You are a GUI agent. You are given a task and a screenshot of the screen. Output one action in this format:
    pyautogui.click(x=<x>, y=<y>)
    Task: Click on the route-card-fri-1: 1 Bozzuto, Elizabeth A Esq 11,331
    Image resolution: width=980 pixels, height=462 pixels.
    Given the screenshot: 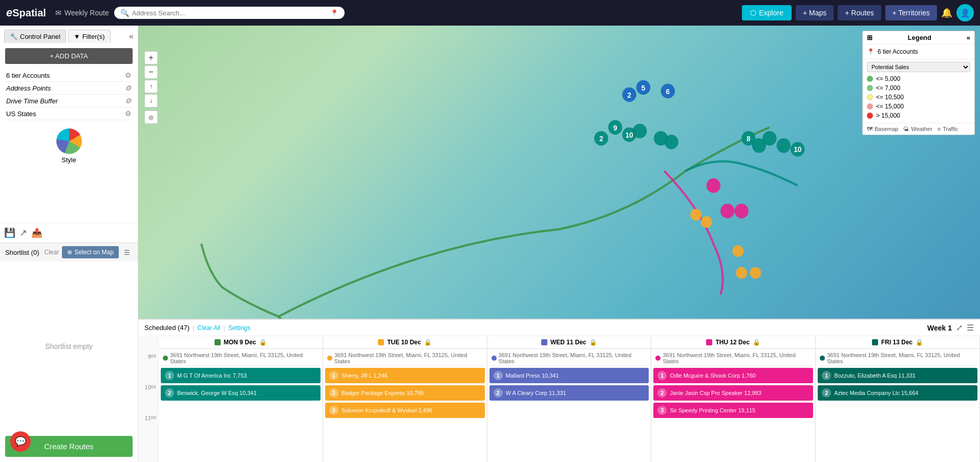 What is the action you would take?
    pyautogui.click(x=898, y=376)
    